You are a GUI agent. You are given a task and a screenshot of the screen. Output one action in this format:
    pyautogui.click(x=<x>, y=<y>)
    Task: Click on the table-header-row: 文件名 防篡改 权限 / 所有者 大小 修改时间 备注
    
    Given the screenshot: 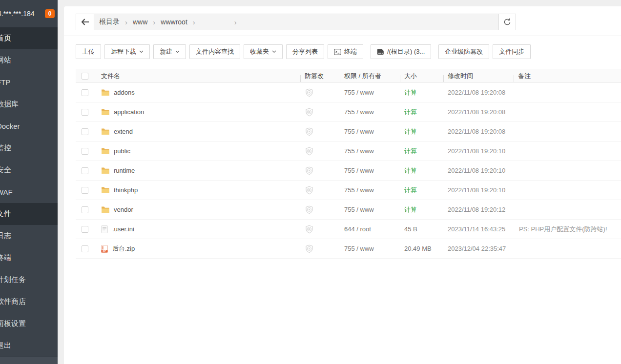 What is the action you would take?
    pyautogui.click(x=349, y=76)
    